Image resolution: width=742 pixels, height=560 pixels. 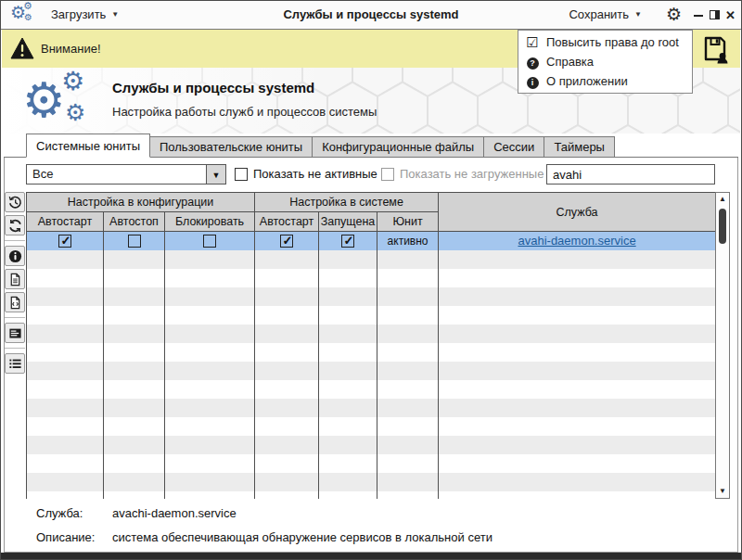 I want to click on load-menu-button: Загрузить▼, so click(x=85, y=15).